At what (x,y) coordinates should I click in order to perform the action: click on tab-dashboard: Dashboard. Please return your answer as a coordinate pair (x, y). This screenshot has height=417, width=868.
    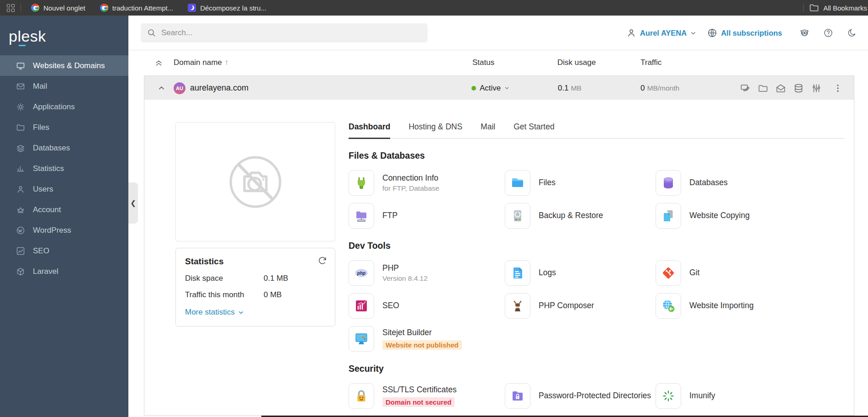
    Looking at the image, I should click on (369, 131).